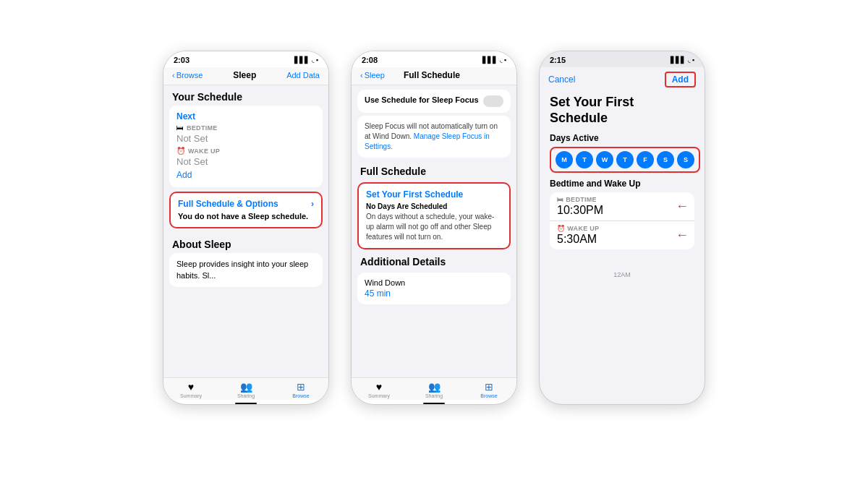  I want to click on phone-1: 2:03 ▋▋▋ ◟ ▪ ‹ Browse Sleep Add Data You…, so click(246, 228).